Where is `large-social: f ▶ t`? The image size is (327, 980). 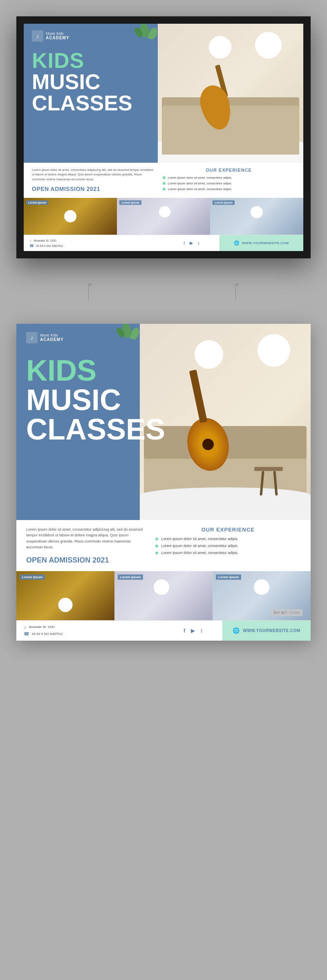 large-social: f ▶ t is located at coordinates (193, 630).